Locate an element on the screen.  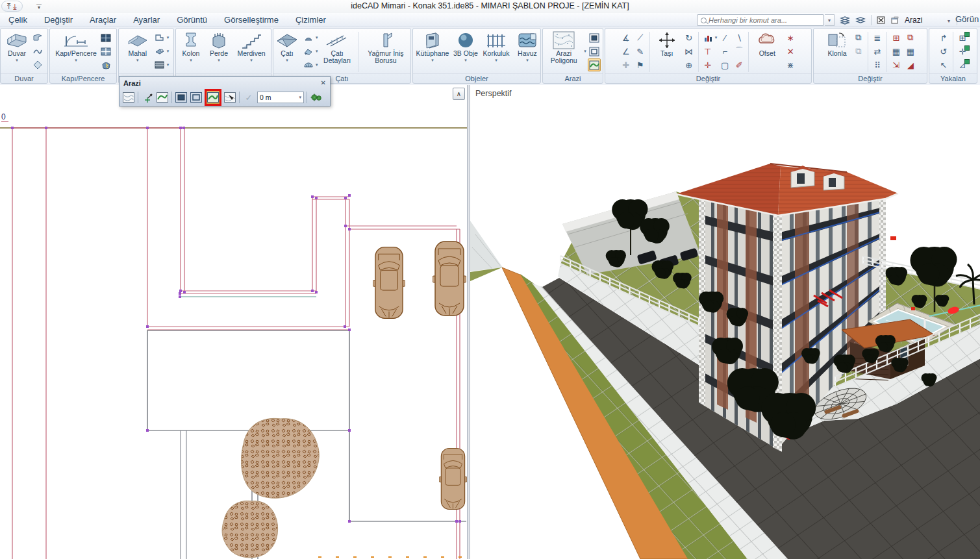
slab-icon is located at coordinates (160, 65).